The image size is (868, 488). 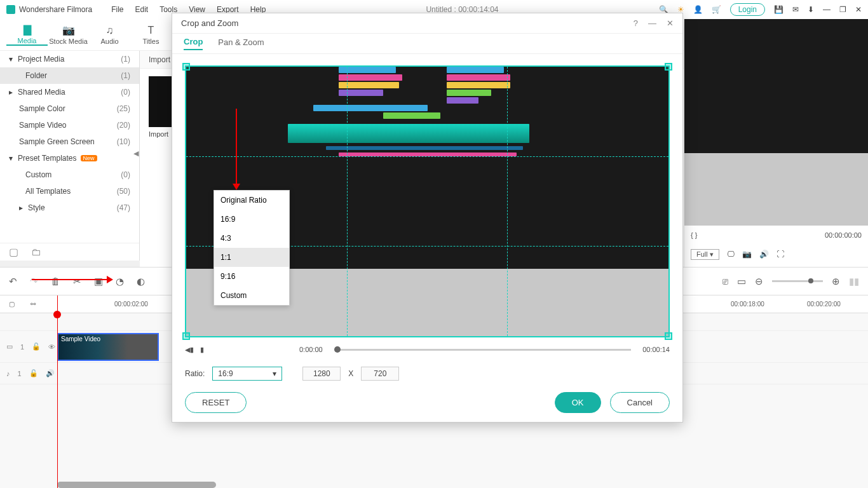 What do you see at coordinates (210, 23) in the screenshot?
I see `dialog-title: Crop and Zoom` at bounding box center [210, 23].